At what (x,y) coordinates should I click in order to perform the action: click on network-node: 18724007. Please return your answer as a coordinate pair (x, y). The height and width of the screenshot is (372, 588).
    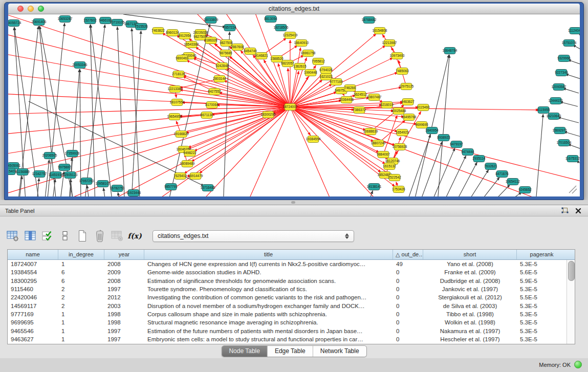
    Looking at the image, I should click on (291, 107).